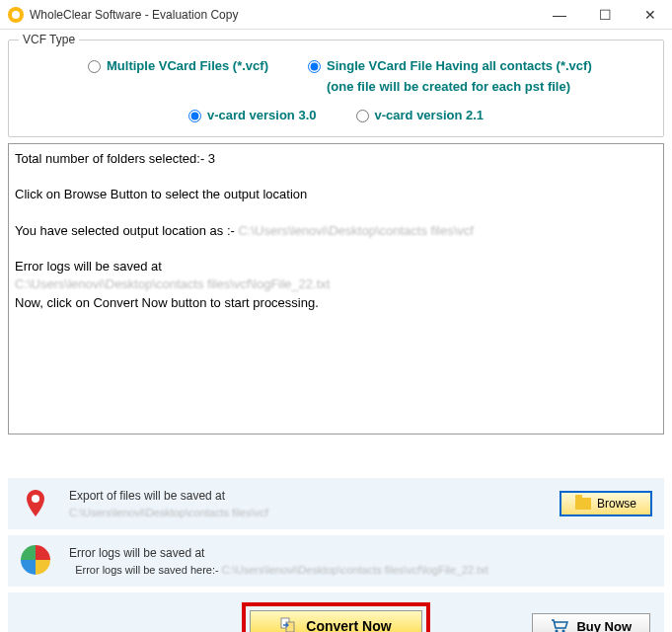 The width and height of the screenshot is (672, 632). What do you see at coordinates (560, 626) in the screenshot?
I see `cart-icon` at bounding box center [560, 626].